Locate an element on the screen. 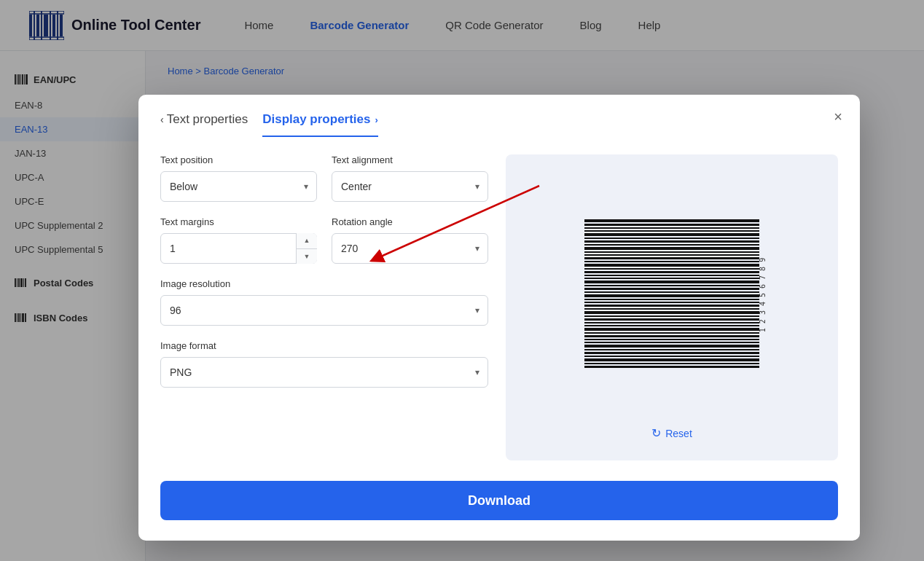 This screenshot has height=561, width=924. image-format-label: Image format is located at coordinates (324, 345).